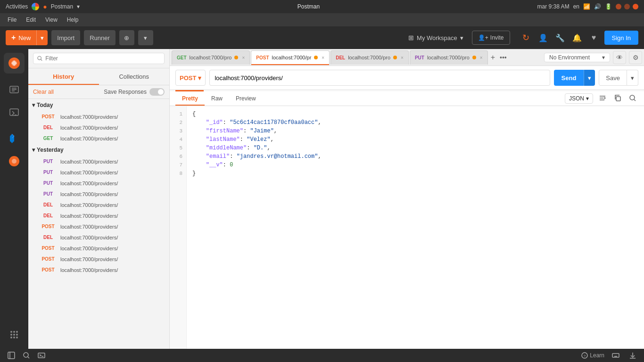  I want to click on vscode-sidebar-icon, so click(14, 139).